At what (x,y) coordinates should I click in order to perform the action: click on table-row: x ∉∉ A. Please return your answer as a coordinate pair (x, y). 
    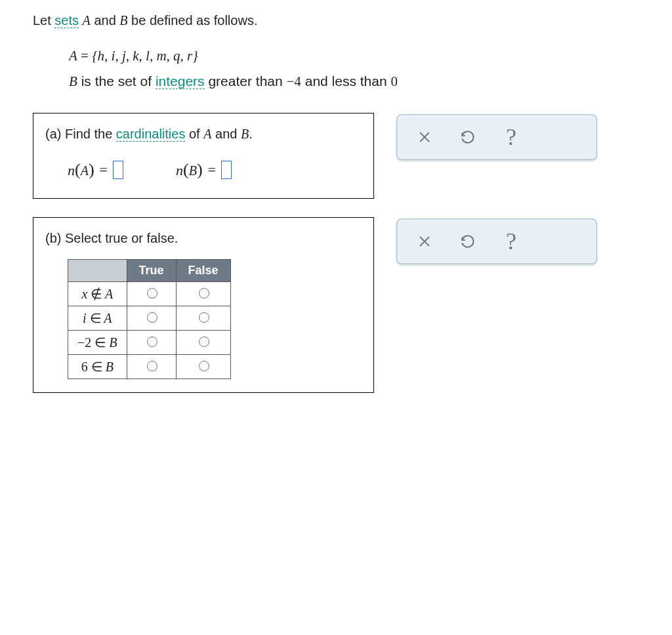
    Looking at the image, I should click on (150, 294).